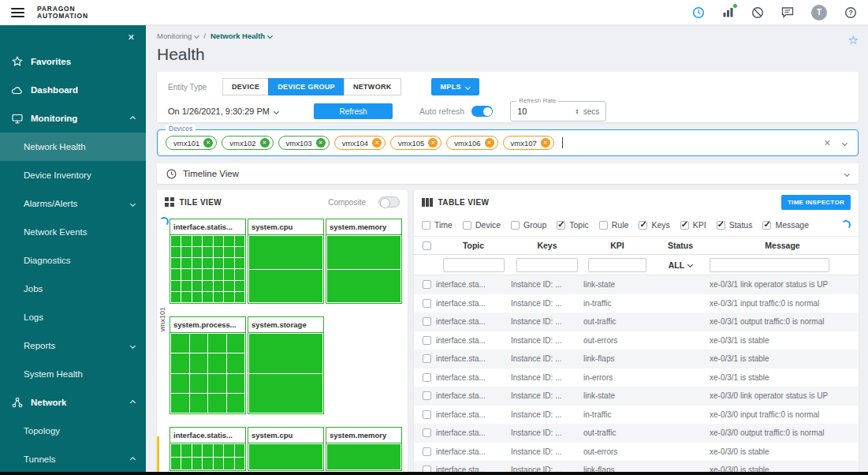 This screenshot has width=868, height=475. What do you see at coordinates (353, 111) in the screenshot?
I see `refresh-button: Refresh` at bounding box center [353, 111].